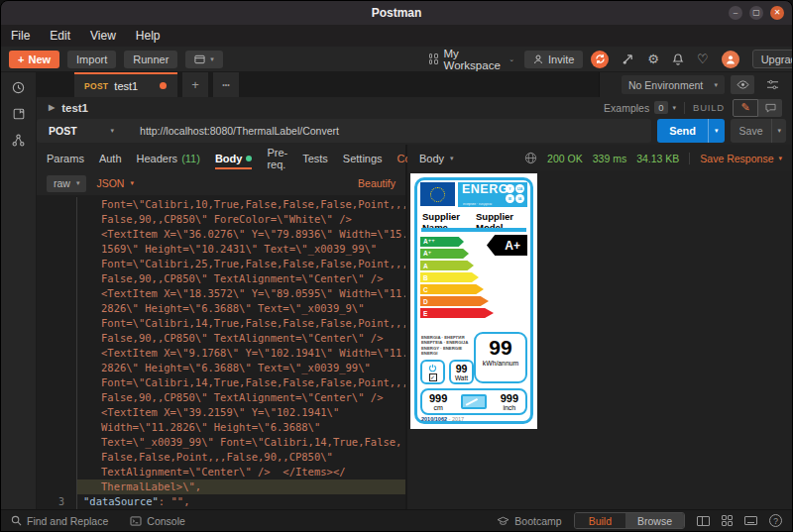 Image resolution: width=793 pixels, height=532 pixels. I want to click on capture-requests-icon, so click(628, 59).